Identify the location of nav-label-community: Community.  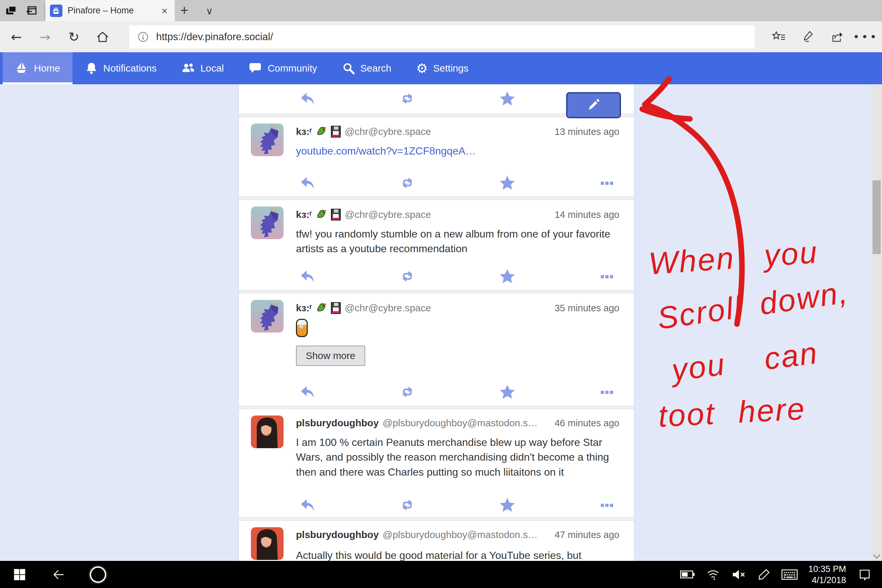
(292, 68).